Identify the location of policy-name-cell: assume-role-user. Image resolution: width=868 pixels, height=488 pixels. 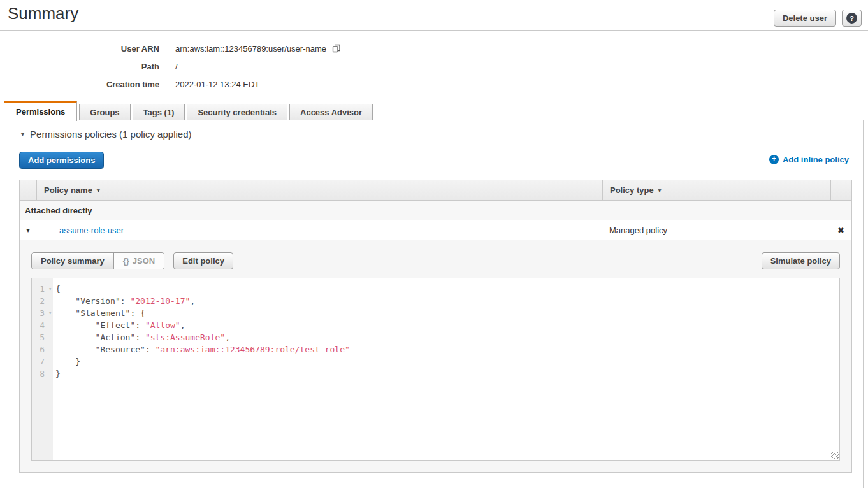
(319, 230).